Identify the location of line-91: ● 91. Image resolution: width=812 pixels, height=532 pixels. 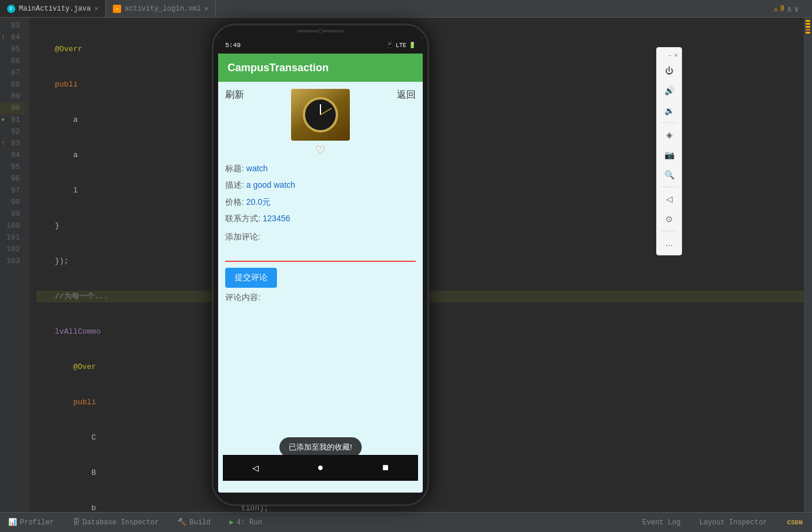
(12, 120).